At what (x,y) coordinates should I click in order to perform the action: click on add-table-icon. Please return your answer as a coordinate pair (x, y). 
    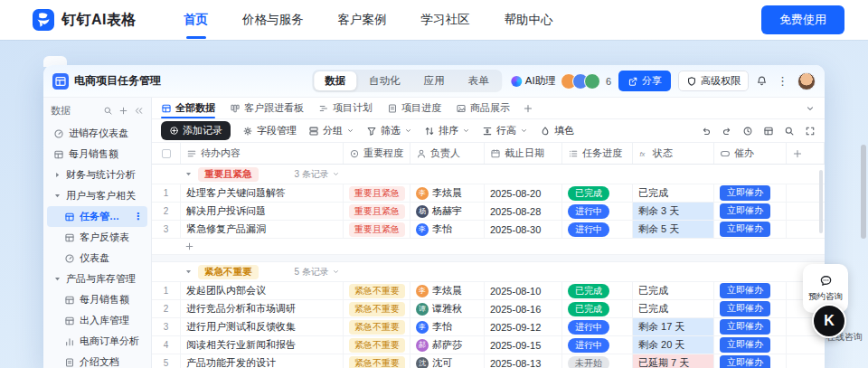
    Looking at the image, I should click on (123, 110).